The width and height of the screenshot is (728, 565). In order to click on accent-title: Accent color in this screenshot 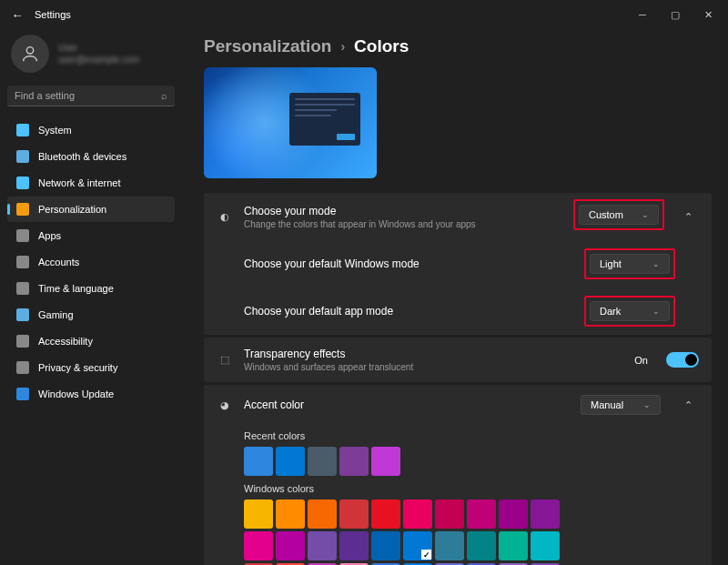, I will do `click(407, 405)`.